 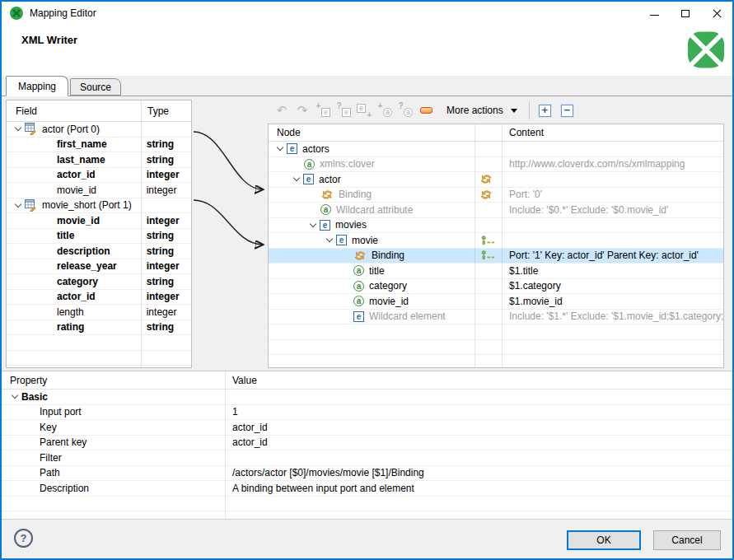 I want to click on help-button: ?, so click(x=23, y=539).